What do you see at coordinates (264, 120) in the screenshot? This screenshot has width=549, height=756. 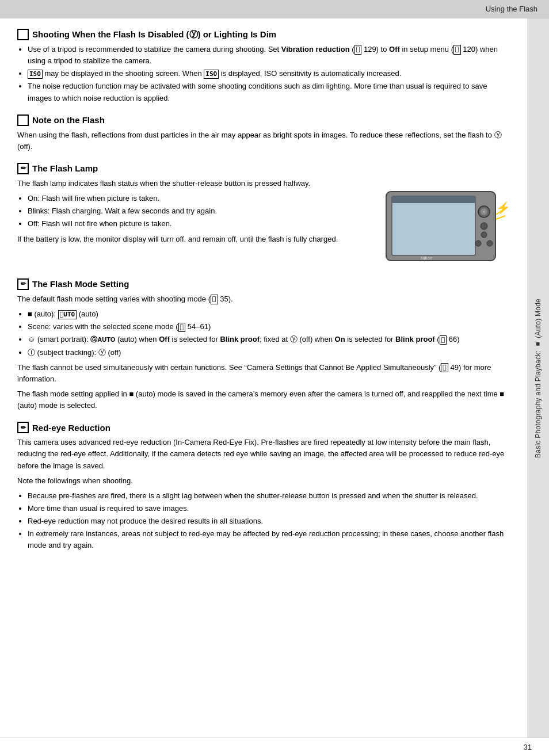 I see `section-title-2: ✓ Note on the Flash` at bounding box center [264, 120].